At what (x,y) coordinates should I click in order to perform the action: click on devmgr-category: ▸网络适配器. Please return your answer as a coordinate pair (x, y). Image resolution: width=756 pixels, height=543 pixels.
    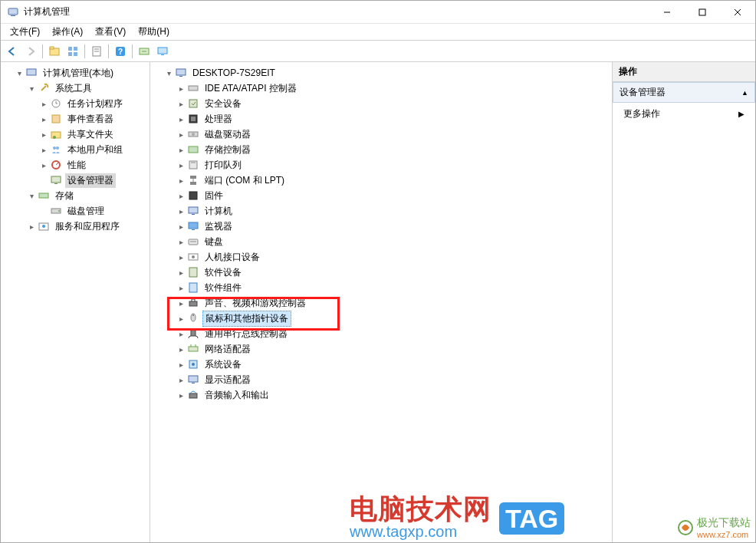
    Looking at the image, I should click on (393, 349).